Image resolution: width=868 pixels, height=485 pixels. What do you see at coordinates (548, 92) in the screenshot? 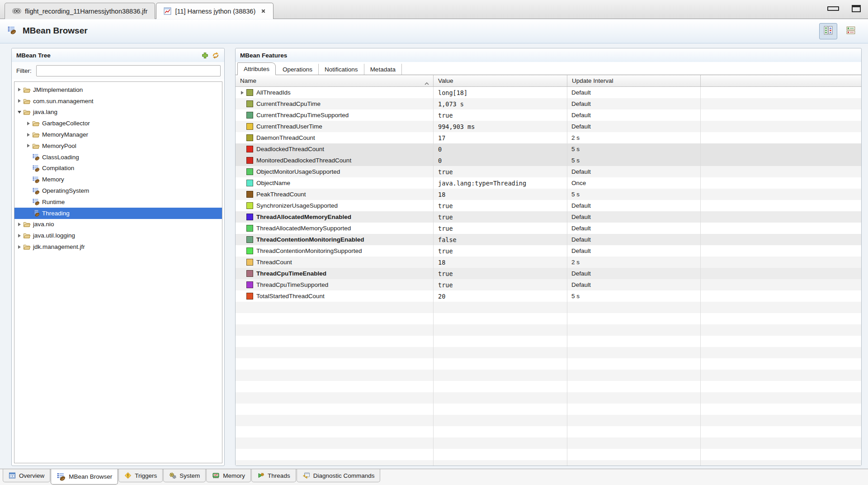
I see `attribute-row-allthreadids: AllThreadIdslong[18]Default` at bounding box center [548, 92].